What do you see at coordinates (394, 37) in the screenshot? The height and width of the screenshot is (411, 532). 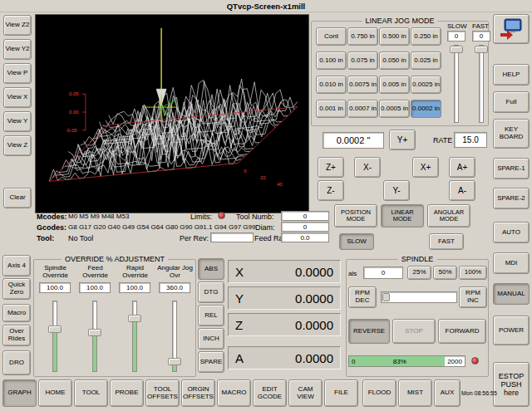 I see `jog-increment-button: 0.500 in` at bounding box center [394, 37].